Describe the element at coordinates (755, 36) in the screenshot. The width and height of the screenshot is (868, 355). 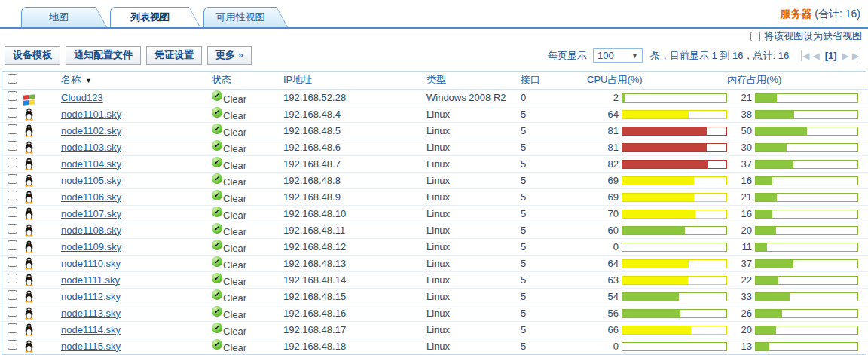
I see `default-view-checkbox` at that location.